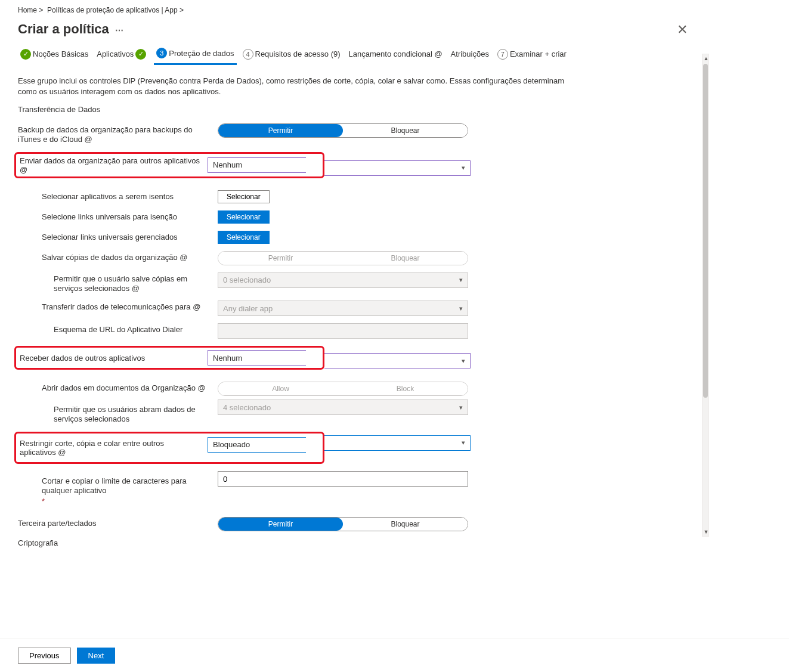 This screenshot has width=789, height=672. What do you see at coordinates (122, 55) in the screenshot?
I see `tab-apps: Aplicativos ✓` at bounding box center [122, 55].